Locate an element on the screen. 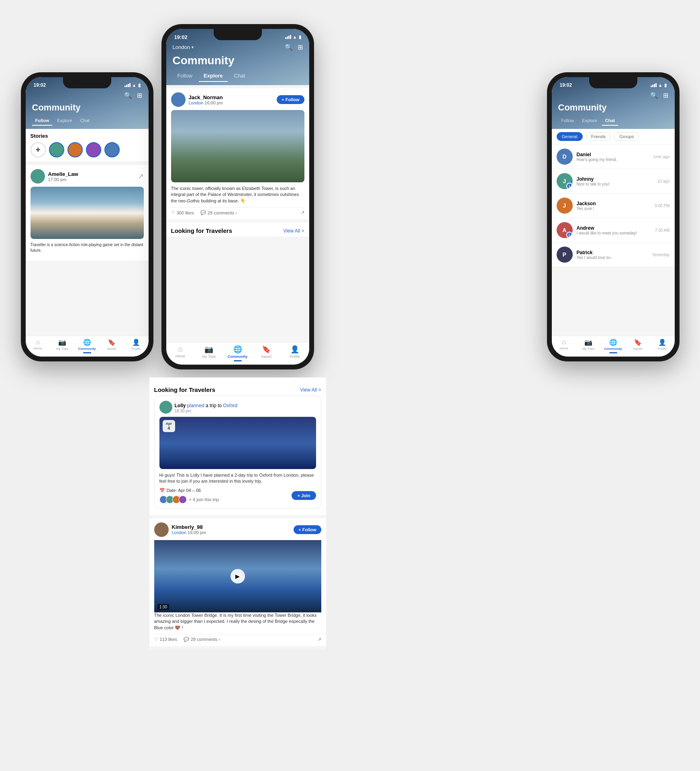 This screenshot has width=700, height=771. add-btn-center: ⊞ is located at coordinates (300, 47).